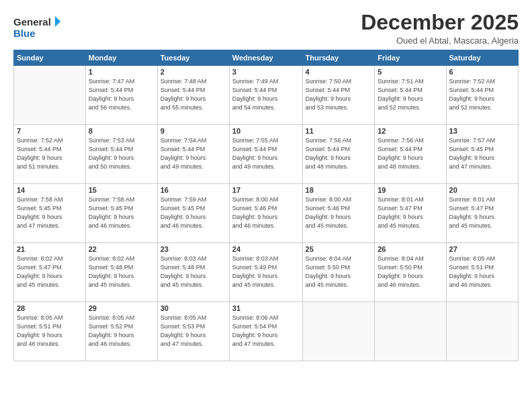 The height and width of the screenshot is (411, 532). Describe the element at coordinates (410, 190) in the screenshot. I see `day-number: 19` at that location.